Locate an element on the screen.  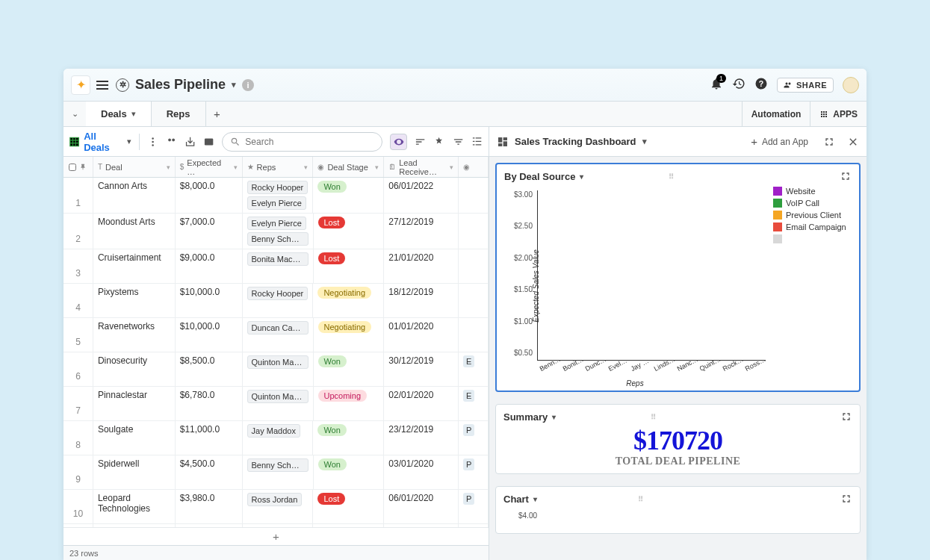
cell-lead: 21/01/2020 is located at coordinates (421, 266).